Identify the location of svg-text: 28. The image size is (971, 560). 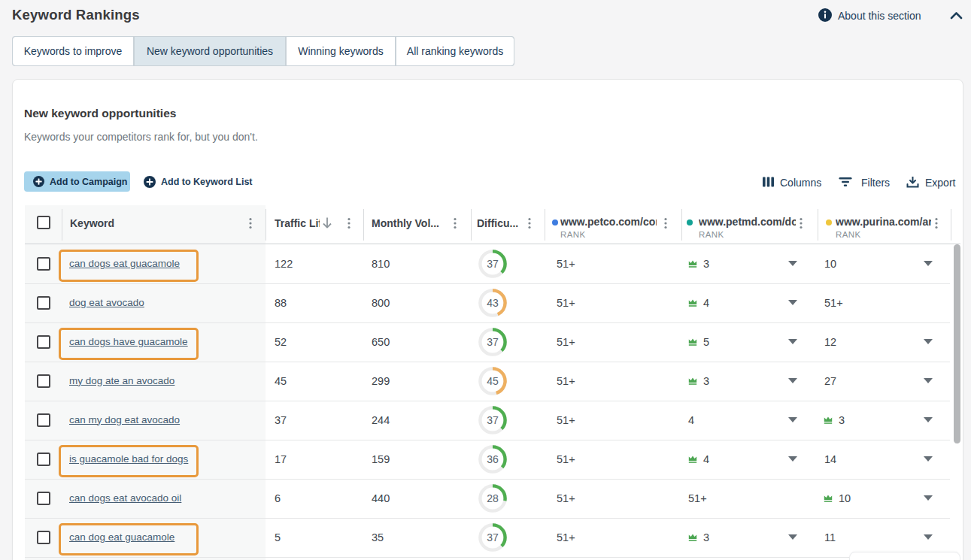
(493, 498).